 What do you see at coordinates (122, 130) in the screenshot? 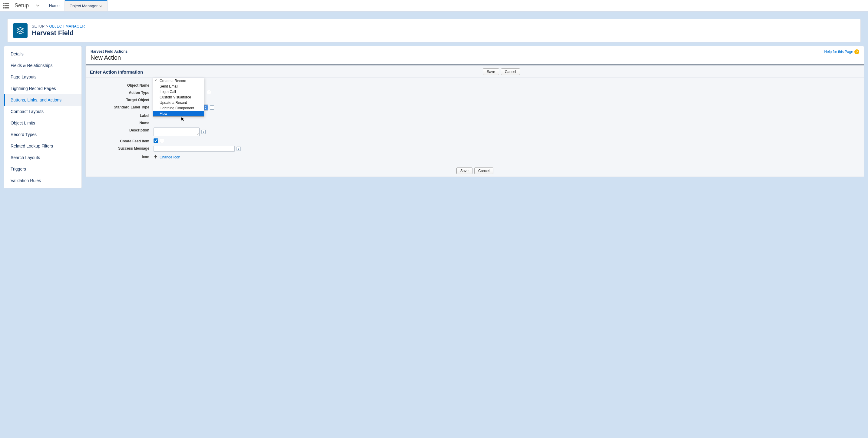
I see `label-description: Description` at bounding box center [122, 130].